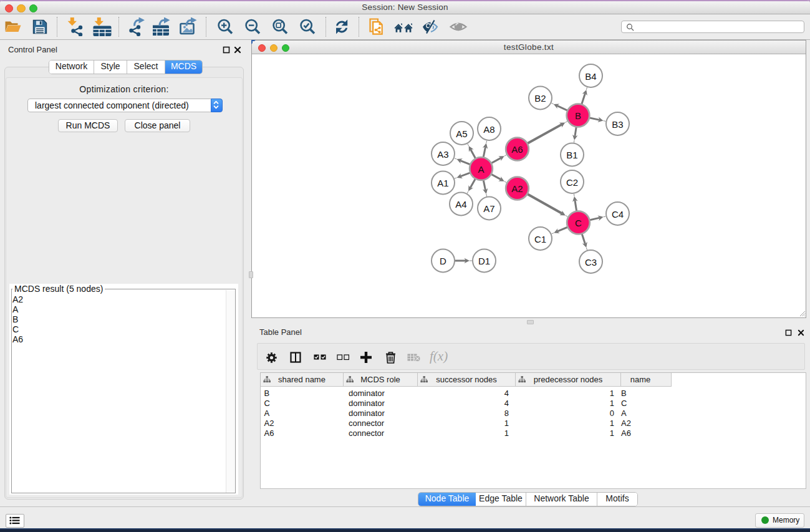 This screenshot has width=810, height=532. Describe the element at coordinates (617, 125) in the screenshot. I see `svg-text: B3` at that location.